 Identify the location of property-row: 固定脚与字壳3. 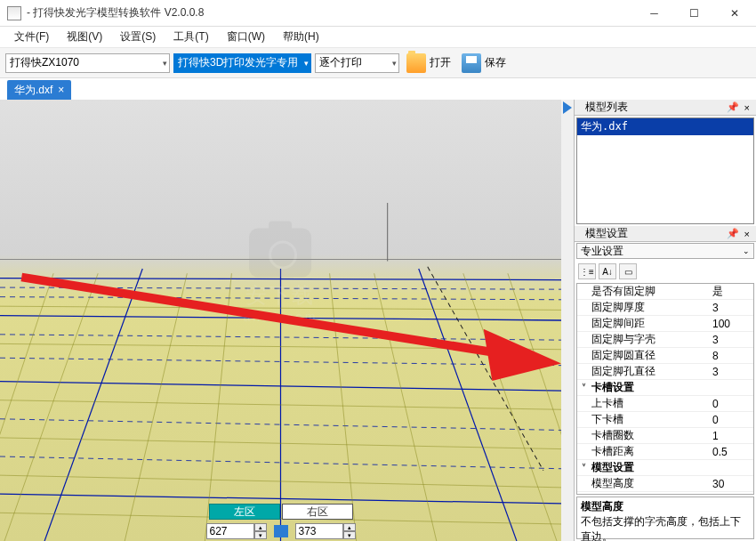
(665, 340).